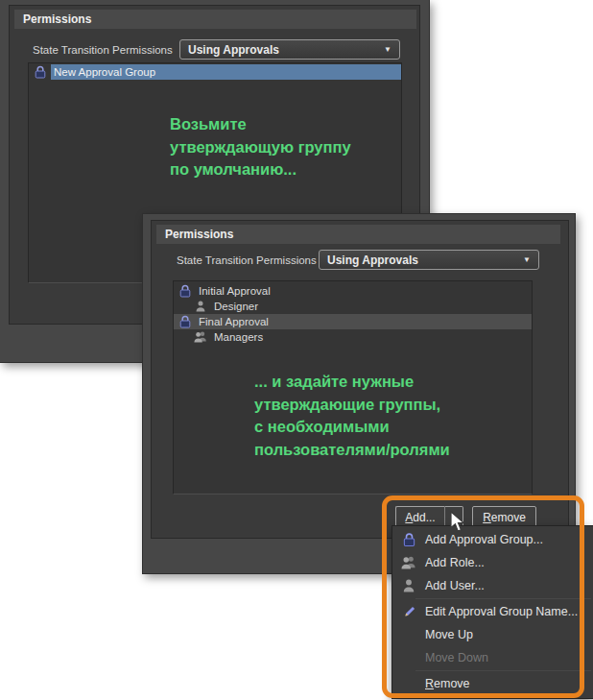 Image resolution: width=593 pixels, height=700 pixels. What do you see at coordinates (226, 72) in the screenshot?
I see `list-item-label: New Approval Group` at bounding box center [226, 72].